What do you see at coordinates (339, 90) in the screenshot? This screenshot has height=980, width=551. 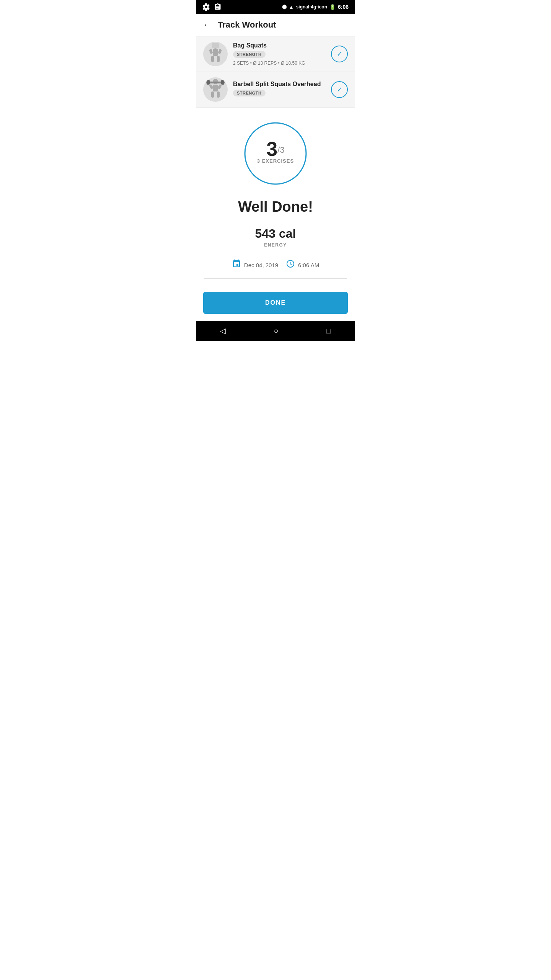 I see `exercise-check-2: ✓` at bounding box center [339, 90].